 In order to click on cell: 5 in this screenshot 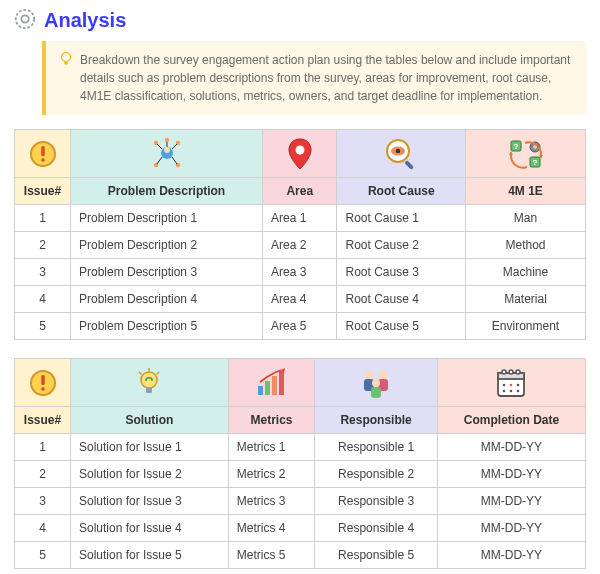, I will do `click(43, 326)`.